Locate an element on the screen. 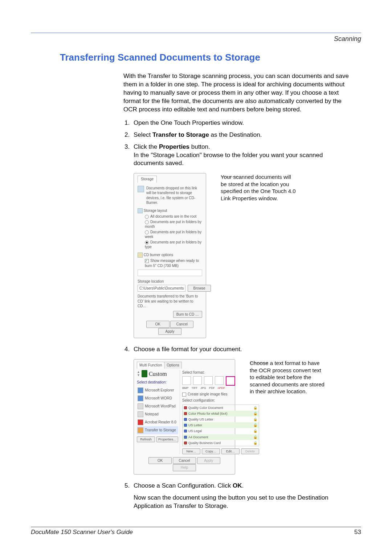 This screenshot has height=554, width=392. check-single-image: Create single image files is located at coordinates (221, 394).